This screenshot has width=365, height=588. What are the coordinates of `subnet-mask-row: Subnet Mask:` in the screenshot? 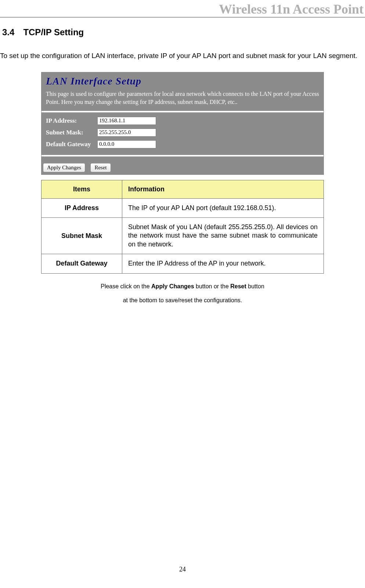 It's located at (182, 133).